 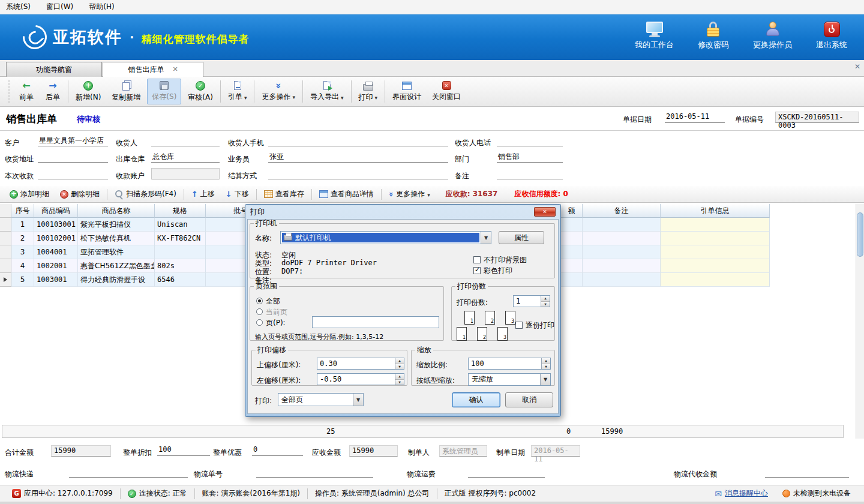 What do you see at coordinates (26, 91) in the screenshot?
I see `prev-doc-button: 前单` at bounding box center [26, 91].